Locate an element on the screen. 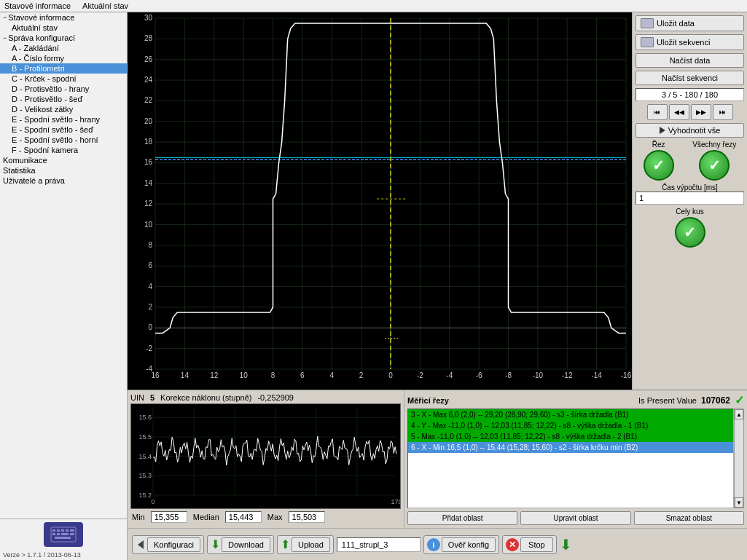 The width and height of the screenshot is (747, 560). cas-vypoctu-label: Čas výpočtu [ms] is located at coordinates (689, 188).